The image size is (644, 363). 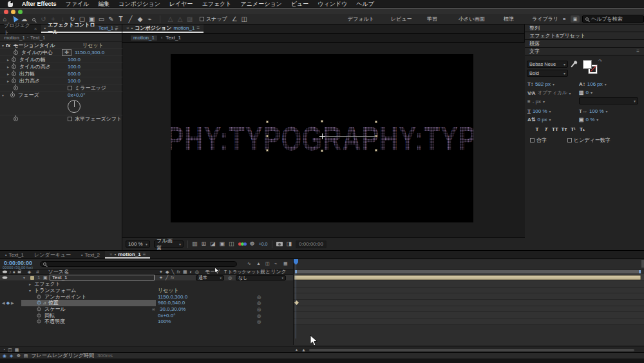 What do you see at coordinates (585, 28) in the screenshot?
I see `align-panel-header: 整列` at bounding box center [585, 28].